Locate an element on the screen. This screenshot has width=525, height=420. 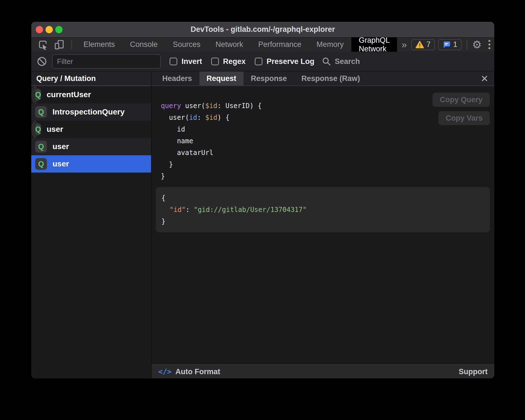
toolbar-icons is located at coordinates (52, 45).